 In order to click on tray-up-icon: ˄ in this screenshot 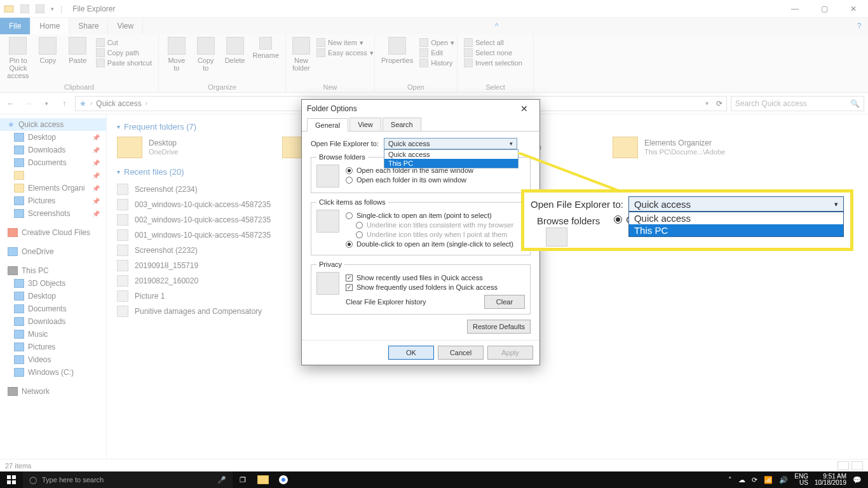, I will do `click(730, 480)`.